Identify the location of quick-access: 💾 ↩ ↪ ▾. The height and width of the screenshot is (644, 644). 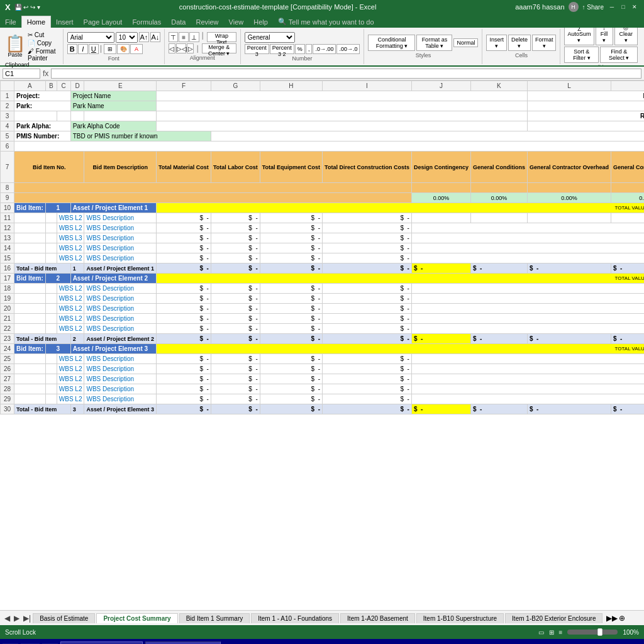
(28, 8).